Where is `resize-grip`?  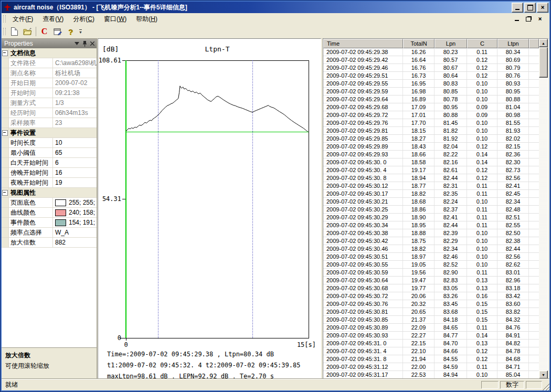 resize-grip is located at coordinates (546, 387).